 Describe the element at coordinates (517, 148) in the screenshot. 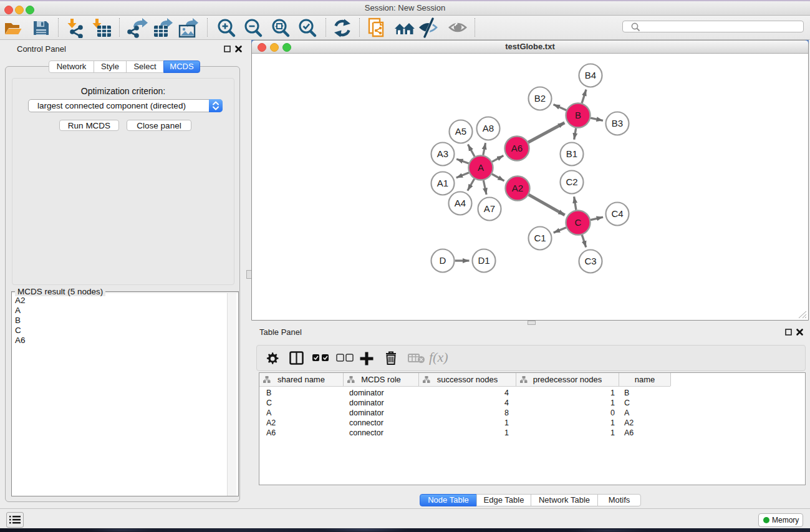

I see `svg-text: A6` at that location.